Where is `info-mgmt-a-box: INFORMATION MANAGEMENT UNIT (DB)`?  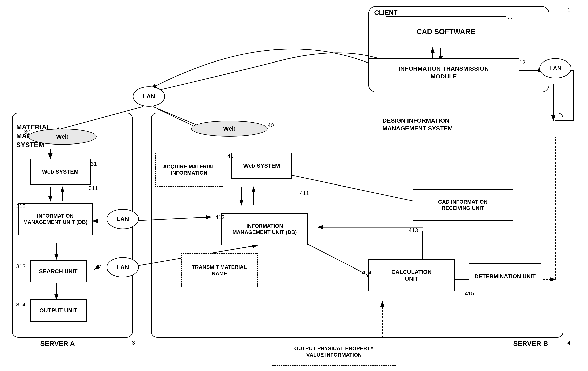 info-mgmt-a-box: INFORMATION MANAGEMENT UNIT (DB) is located at coordinates (55, 219).